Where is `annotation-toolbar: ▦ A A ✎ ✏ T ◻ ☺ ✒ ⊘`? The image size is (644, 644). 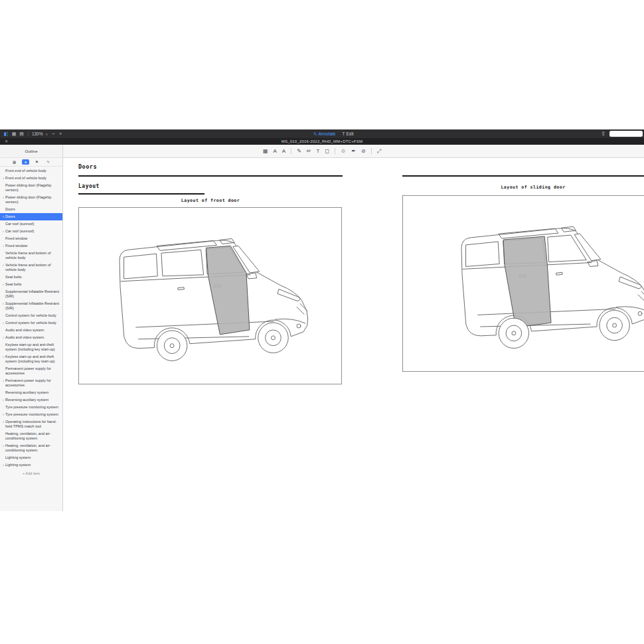
annotation-toolbar: ▦ A A ✎ ✏ T ◻ ☺ ✒ ⊘ is located at coordinates (322, 151).